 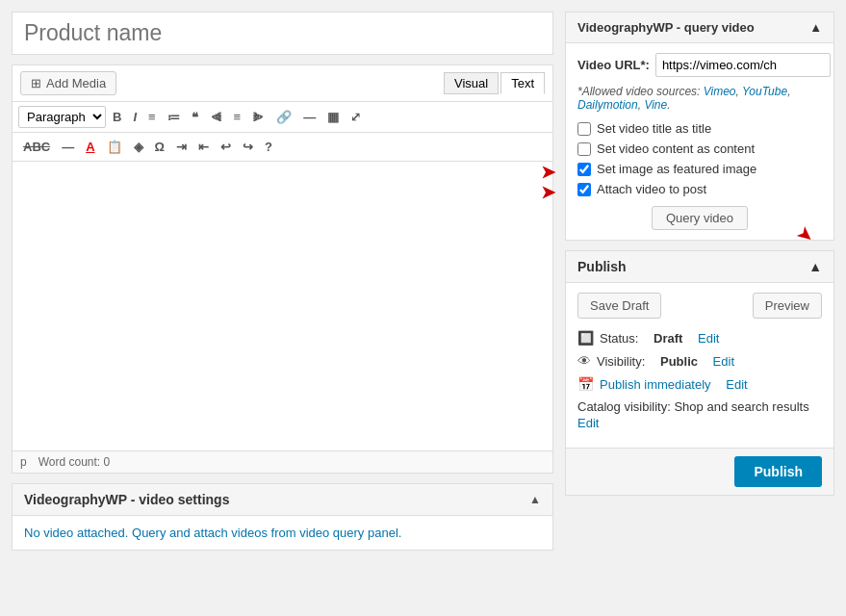 What do you see at coordinates (787, 306) in the screenshot?
I see `preview-button: Preview` at bounding box center [787, 306].